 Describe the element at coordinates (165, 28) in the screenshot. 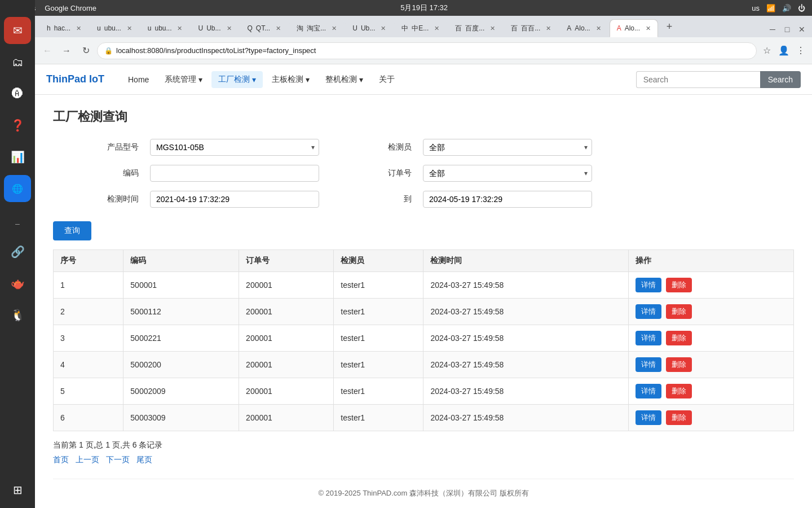

I see `tab-3: uubu...✕` at that location.